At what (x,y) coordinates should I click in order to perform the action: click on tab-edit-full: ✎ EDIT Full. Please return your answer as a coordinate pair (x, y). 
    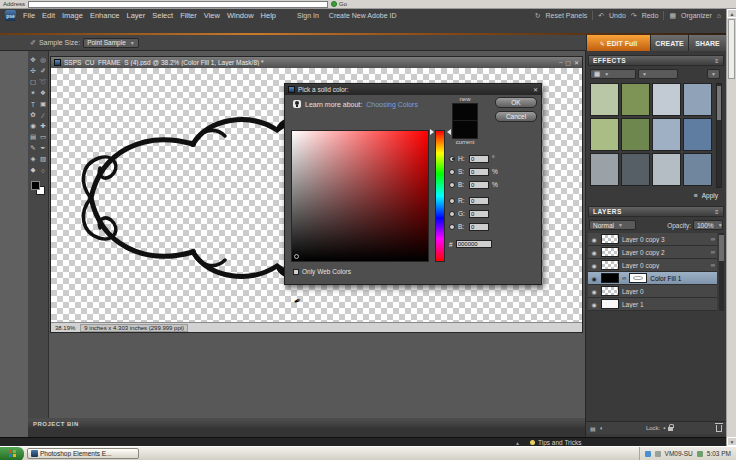
    Looking at the image, I should click on (618, 43).